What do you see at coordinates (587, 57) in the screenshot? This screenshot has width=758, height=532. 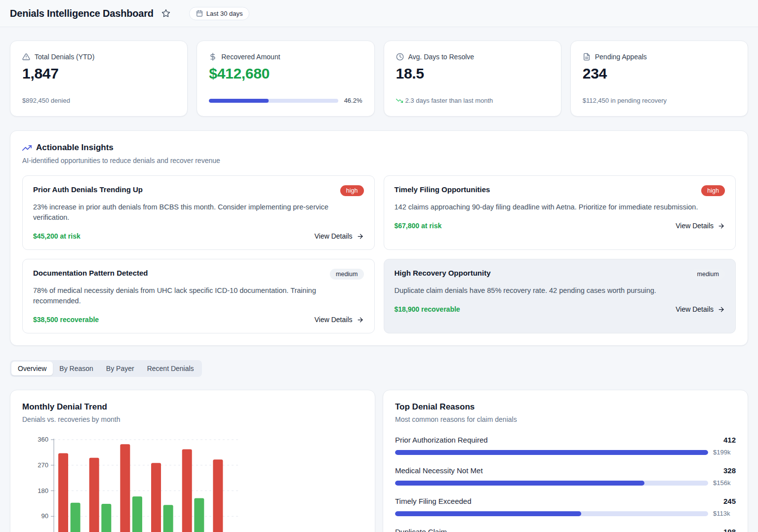 I see `file-text-icon` at bounding box center [587, 57].